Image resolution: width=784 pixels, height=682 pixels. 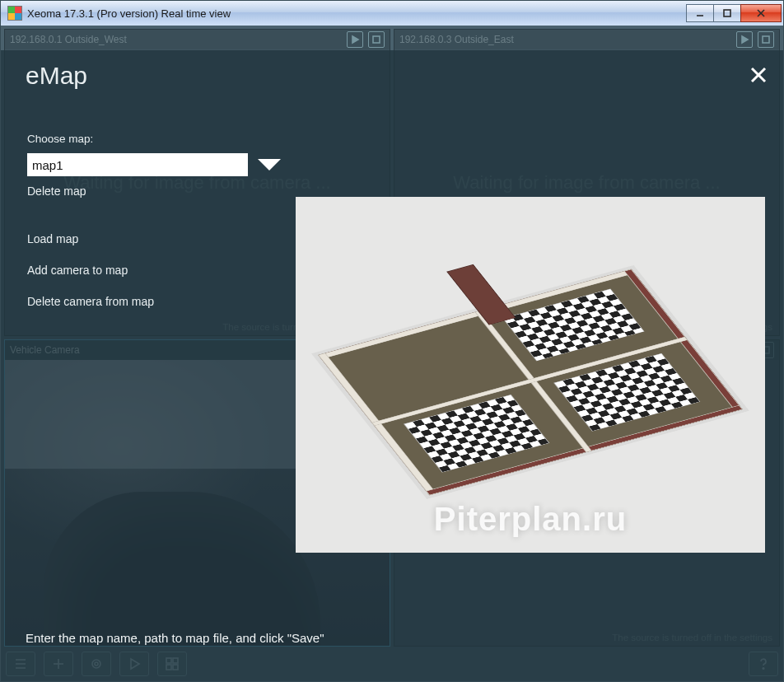 What do you see at coordinates (128, 13) in the screenshot?
I see `window-title: Xeoma 17.3.1 (Pro version) Real time vie…` at bounding box center [128, 13].